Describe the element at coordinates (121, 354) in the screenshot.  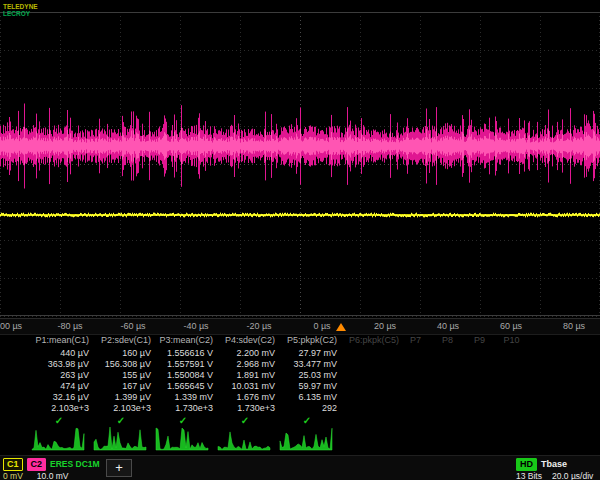
I see `param-value: 160 µV` at that location.